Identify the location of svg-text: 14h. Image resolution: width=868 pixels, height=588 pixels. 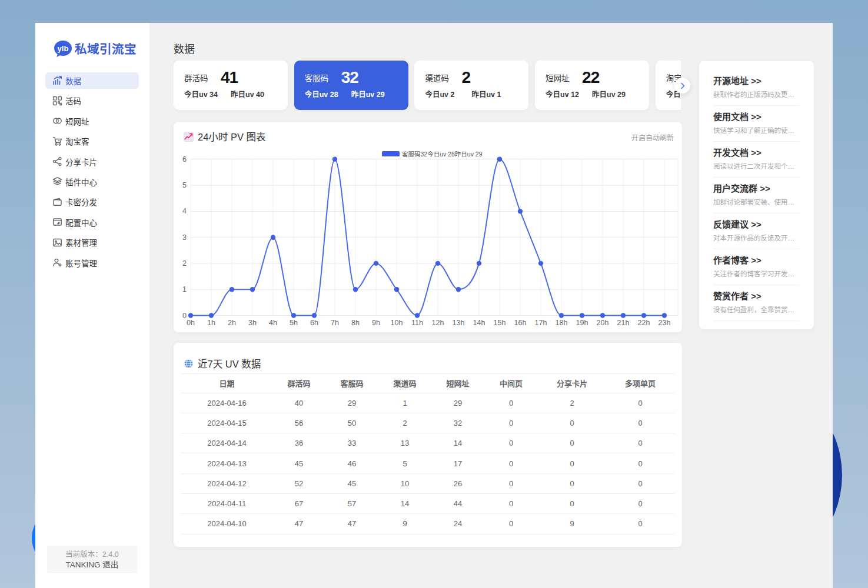
(479, 323).